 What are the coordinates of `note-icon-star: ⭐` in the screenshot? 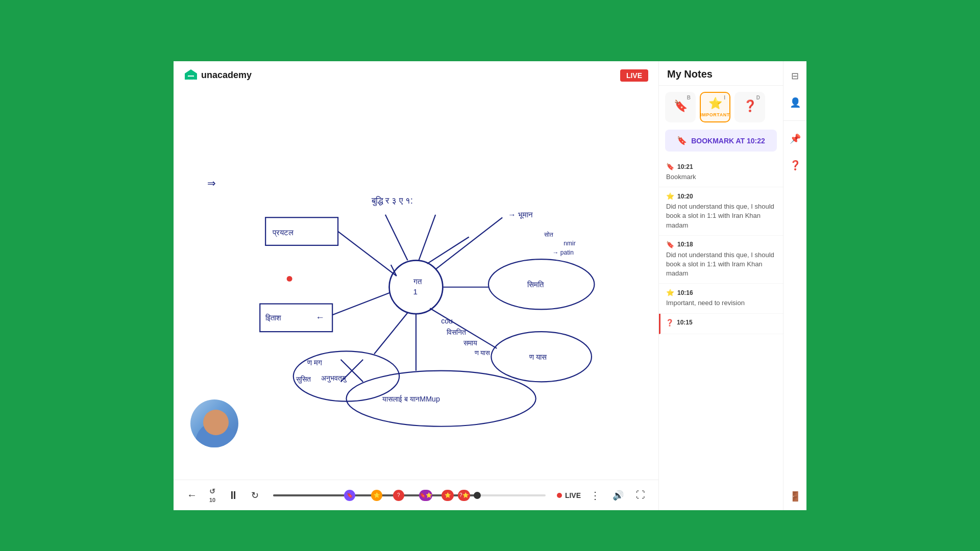 It's located at (670, 196).